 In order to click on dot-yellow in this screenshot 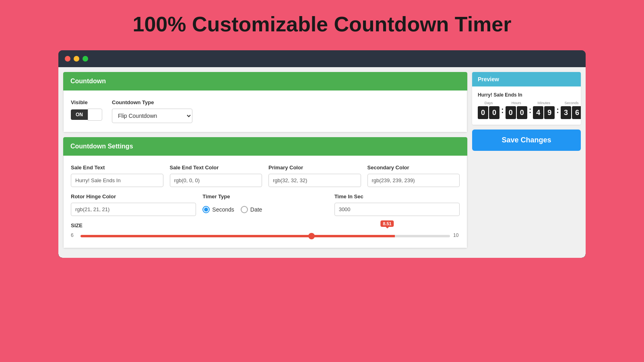, I will do `click(76, 59)`.